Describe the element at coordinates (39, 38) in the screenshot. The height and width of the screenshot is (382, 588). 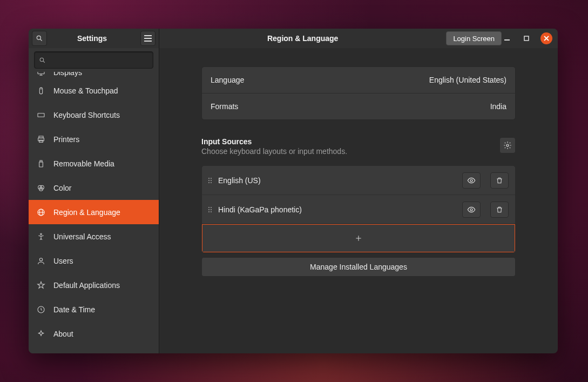
I see `header-search-button` at that location.